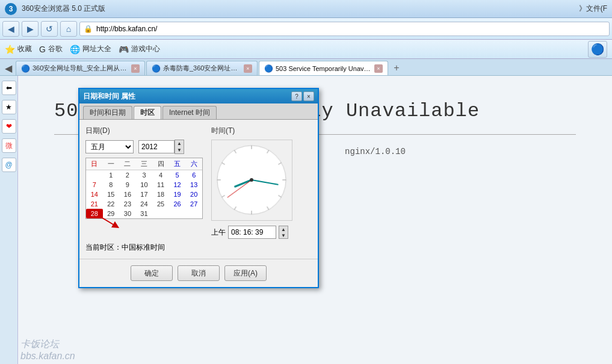 This screenshot has height=364, width=612. Describe the element at coordinates (179, 147) in the screenshot. I see `year-spinner: ▲ ▼` at that location.